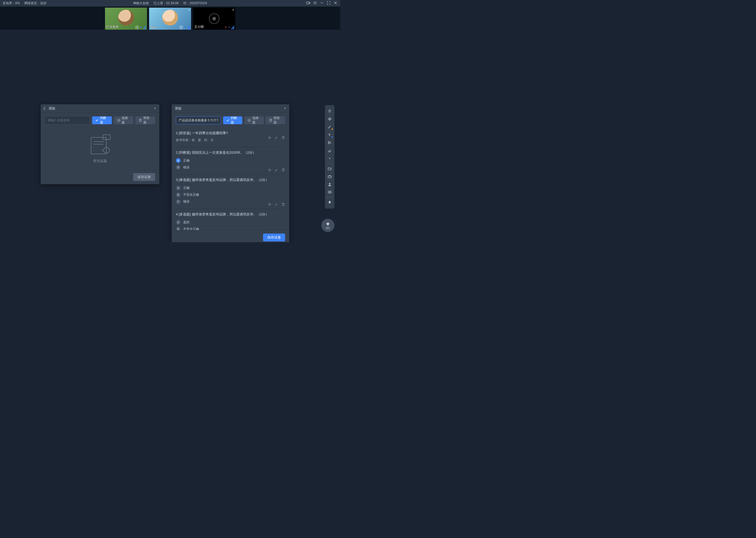 Image resolution: width=756 pixels, height=538 pixels. I want to click on network-status-label: 网络状态：良好, so click(35, 3).